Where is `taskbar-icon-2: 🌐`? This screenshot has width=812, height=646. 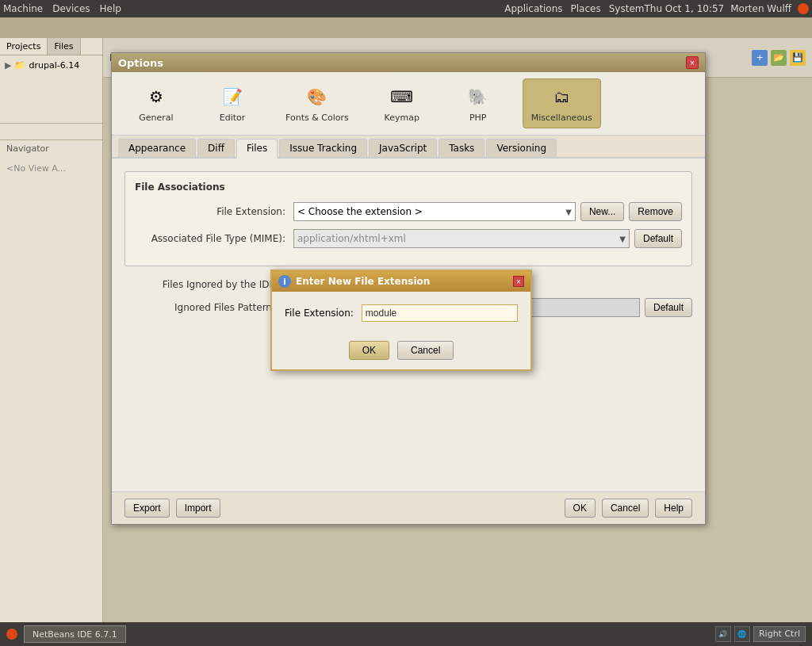
taskbar-icon-2: 🌐 is located at coordinates (742, 634).